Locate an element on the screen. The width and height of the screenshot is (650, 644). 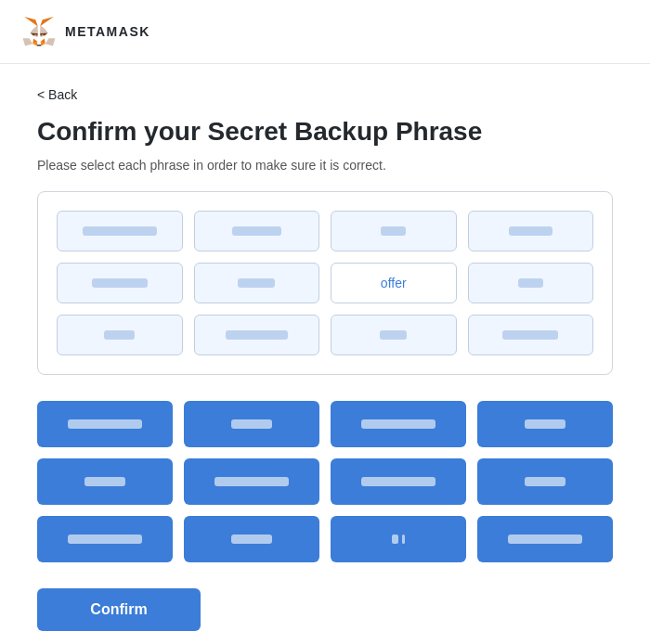
app-header: METAMASK is located at coordinates (325, 32).